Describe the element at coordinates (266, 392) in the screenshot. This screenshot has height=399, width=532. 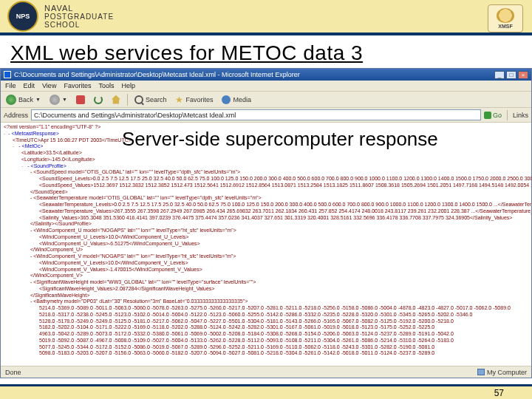
I see `slide-footer: 57` at that location.